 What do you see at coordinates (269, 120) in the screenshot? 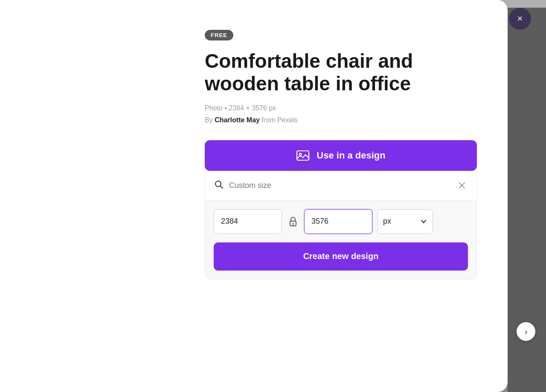
I see `author-middle: from` at bounding box center [269, 120].